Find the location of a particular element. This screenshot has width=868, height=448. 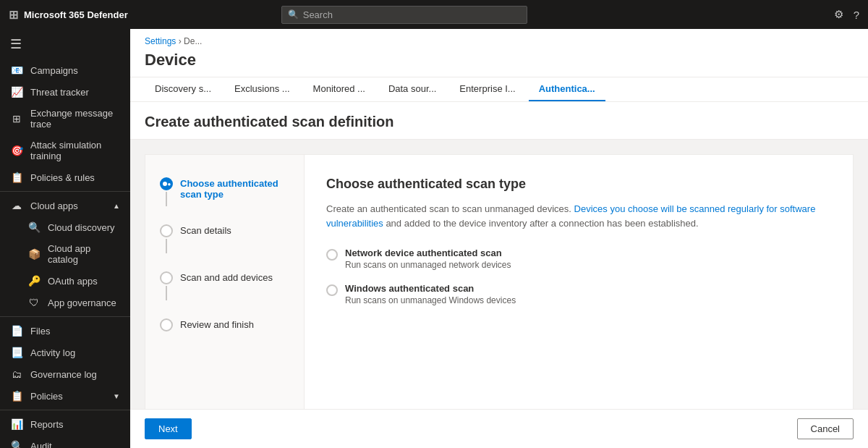

wizard-steps: Choose authenticated scan type Scan deta… is located at coordinates (225, 301).